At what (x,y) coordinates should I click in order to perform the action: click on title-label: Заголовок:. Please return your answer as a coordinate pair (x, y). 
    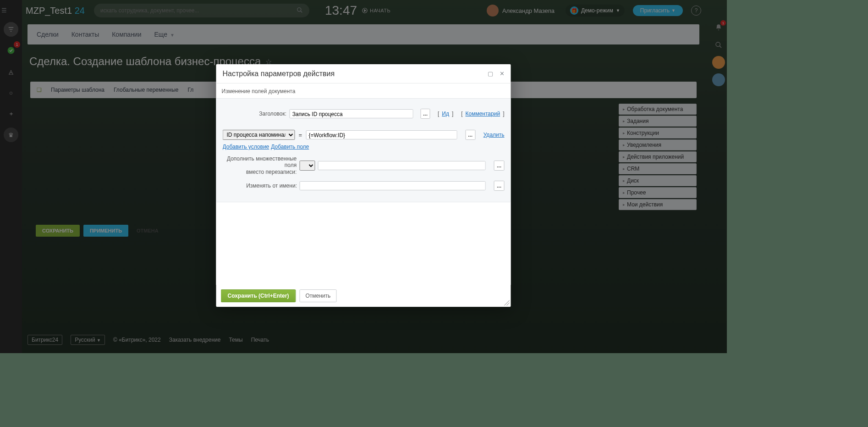
    Looking at the image, I should click on (255, 114).